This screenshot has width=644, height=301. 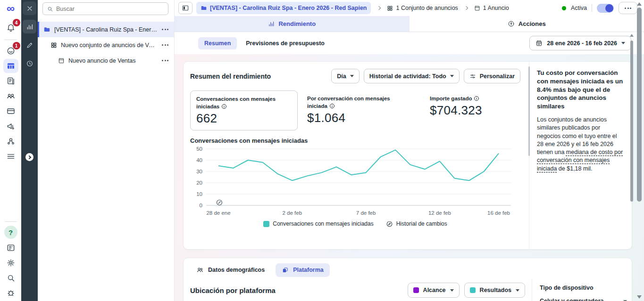 What do you see at coordinates (492, 8) in the screenshot?
I see `breadcrumb-ad: 1 Anuncio` at bounding box center [492, 8].